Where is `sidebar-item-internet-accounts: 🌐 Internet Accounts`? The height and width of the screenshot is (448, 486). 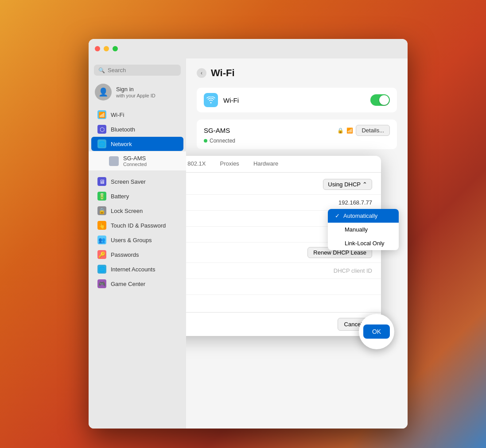 sidebar-item-internet-accounts: 🌐 Internet Accounts is located at coordinates (137, 269).